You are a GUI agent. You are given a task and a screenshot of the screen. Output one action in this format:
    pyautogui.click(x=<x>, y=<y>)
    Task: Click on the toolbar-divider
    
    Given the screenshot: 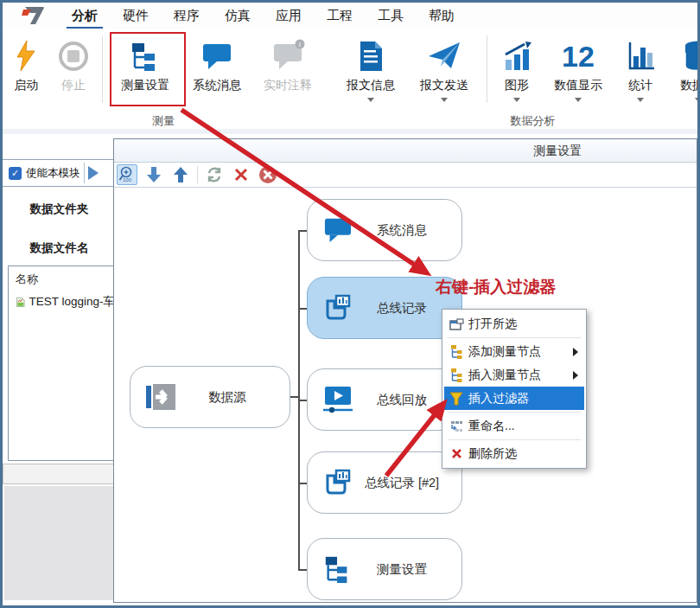 What is the action you would take?
    pyautogui.click(x=197, y=175)
    